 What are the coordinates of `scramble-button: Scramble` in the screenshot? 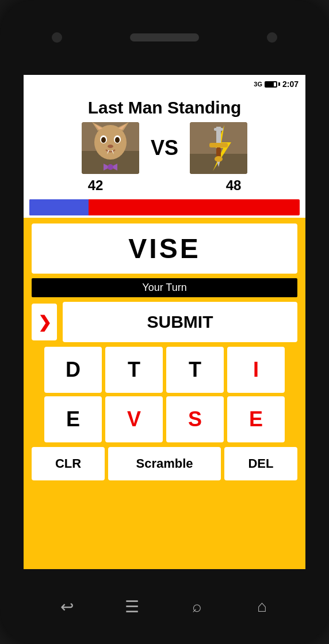 It's located at (164, 464).